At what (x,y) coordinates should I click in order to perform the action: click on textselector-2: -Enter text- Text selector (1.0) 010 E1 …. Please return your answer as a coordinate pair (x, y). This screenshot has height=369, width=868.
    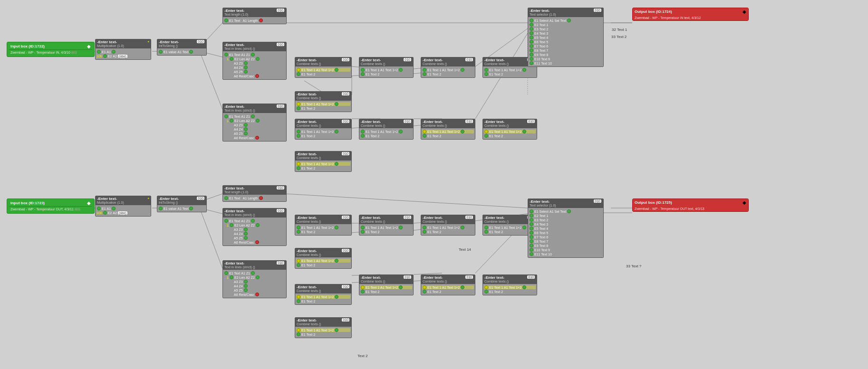
    Looking at the image, I should click on (566, 228).